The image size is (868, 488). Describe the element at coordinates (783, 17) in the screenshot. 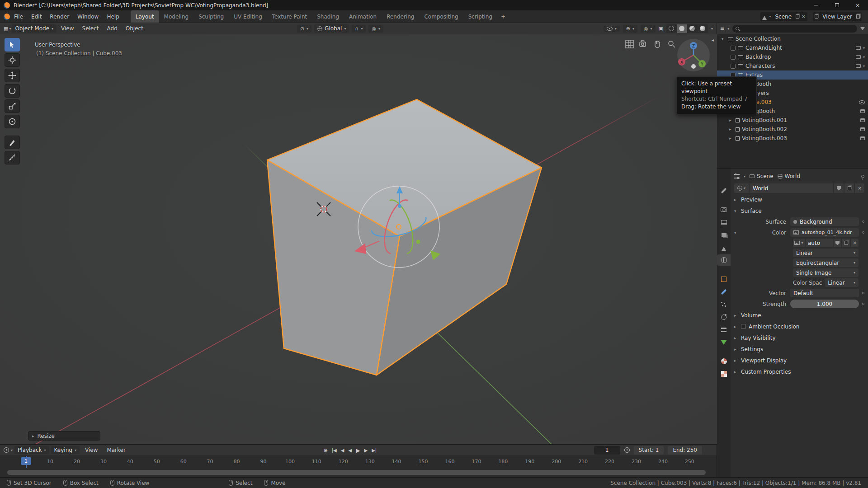

I see `scene-name: Scene` at that location.